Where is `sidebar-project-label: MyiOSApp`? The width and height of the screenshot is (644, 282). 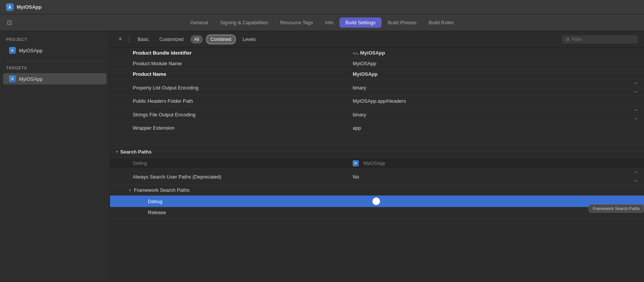
sidebar-project-label: MyiOSApp is located at coordinates (31, 51).